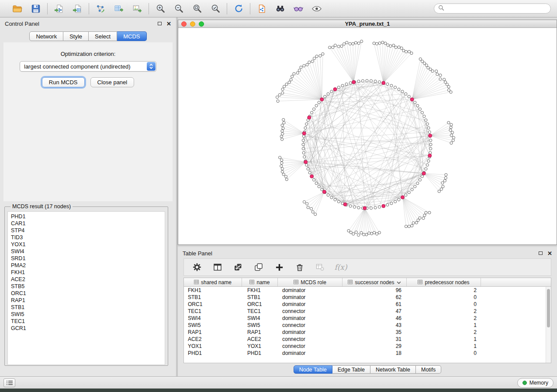 The image size is (557, 392). I want to click on table-row: PHD1PHD1dominator180, so click(367, 353).